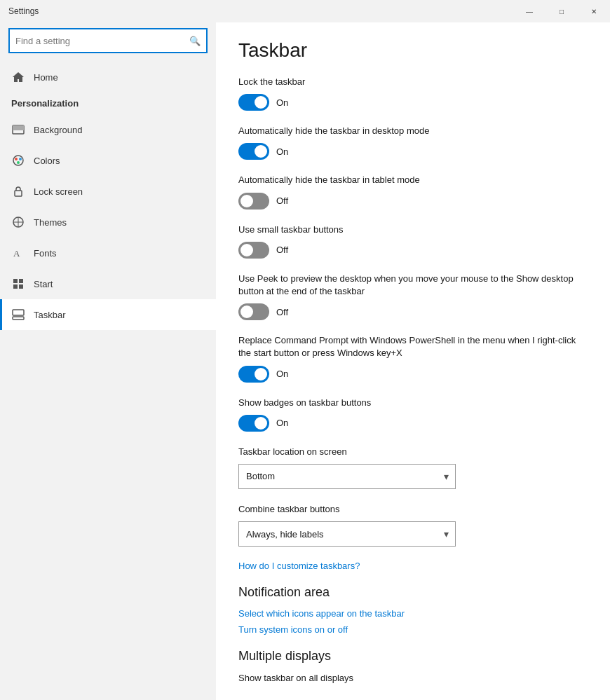  What do you see at coordinates (102, 41) in the screenshot?
I see `search-input` at bounding box center [102, 41].